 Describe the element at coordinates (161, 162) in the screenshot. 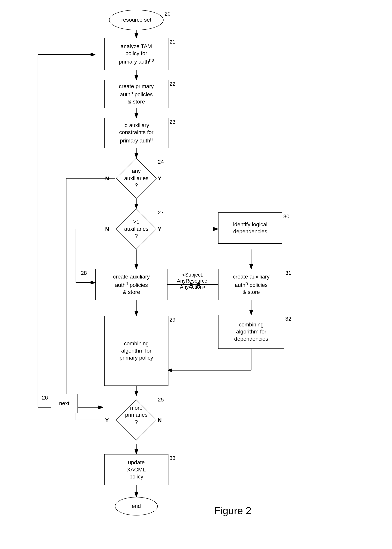

I see `ref-24: 24` at that location.